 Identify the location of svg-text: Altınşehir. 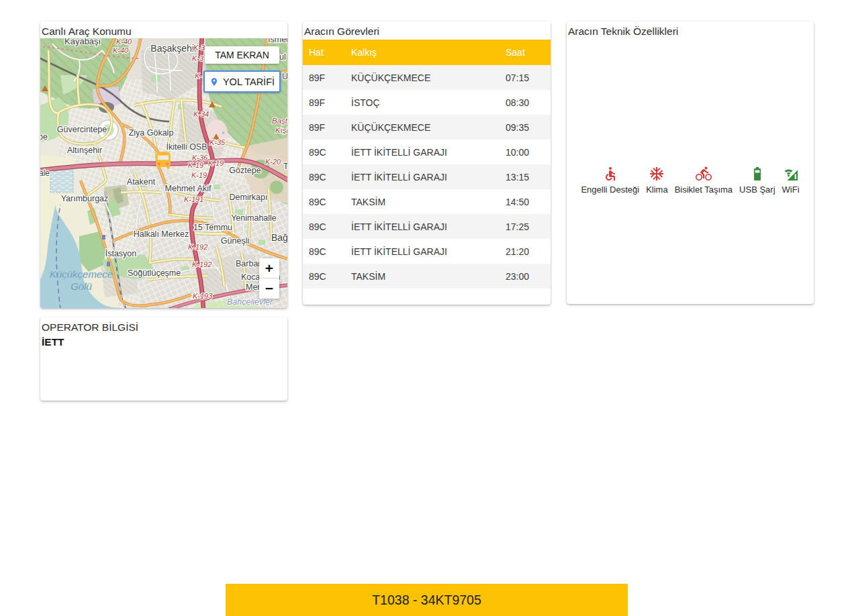
(85, 150).